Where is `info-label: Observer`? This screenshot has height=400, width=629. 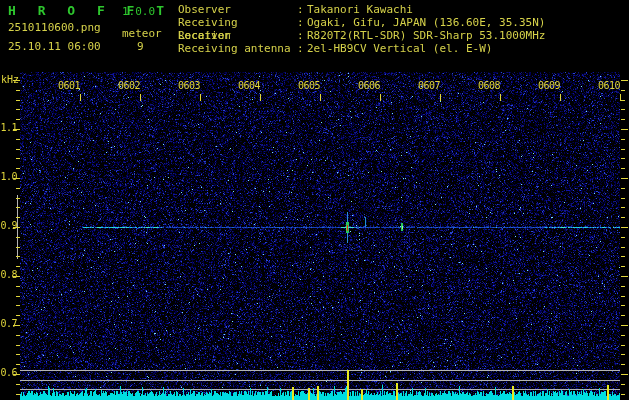
info-label: Observer is located at coordinates (238, 10).